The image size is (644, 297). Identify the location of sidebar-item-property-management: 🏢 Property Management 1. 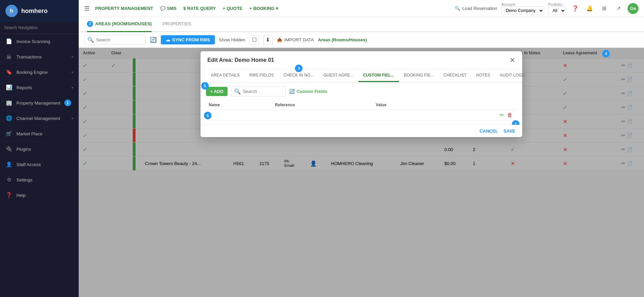
(39, 103).